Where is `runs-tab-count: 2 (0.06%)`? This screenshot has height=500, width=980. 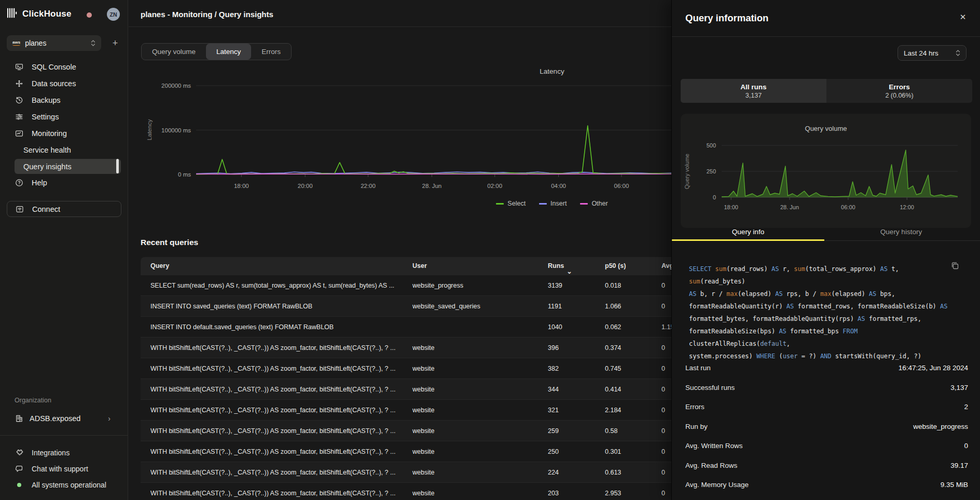
runs-tab-count: 2 (0.06%) is located at coordinates (899, 96).